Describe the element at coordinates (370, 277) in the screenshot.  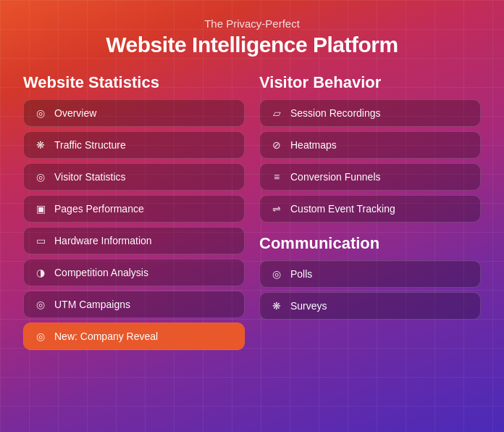
I see `communication-section: Communication ◎ Polls ❋ Surveys` at that location.